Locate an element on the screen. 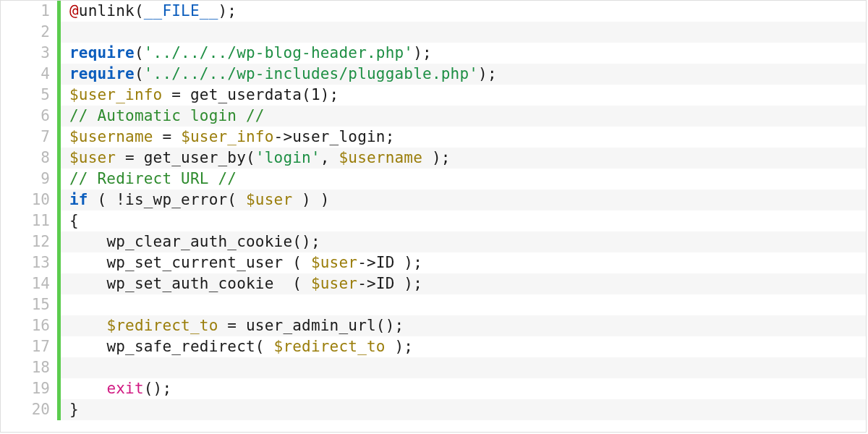 This screenshot has width=868, height=434. code-line: 5$user_info = get_userdata(1); is located at coordinates (433, 95).